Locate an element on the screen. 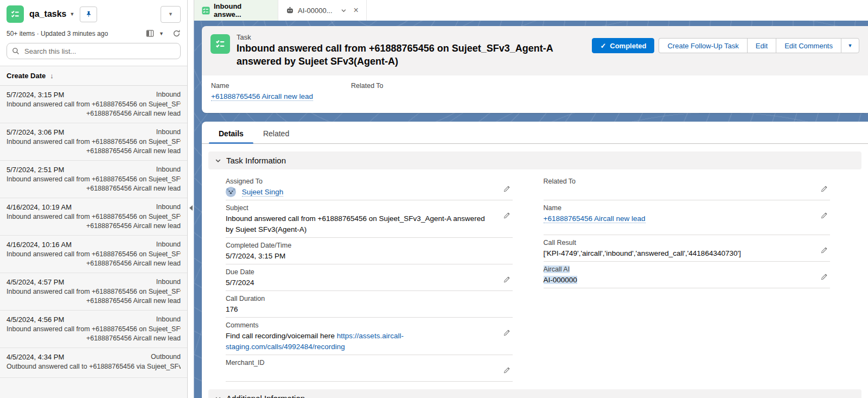 The width and height of the screenshot is (868, 398). list-item: 4/16/2024, 10:19 AM Inbound Inbound answ… is located at coordinates (93, 217).